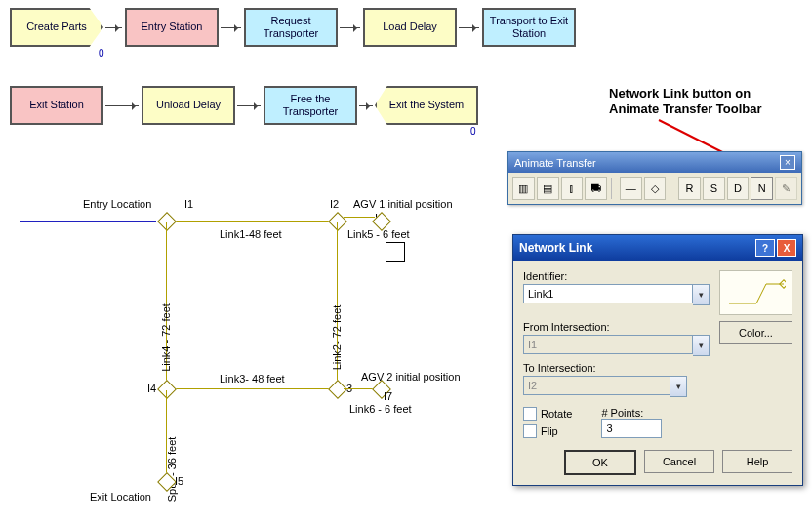 This screenshot has width=812, height=525. I want to click on transport-exit-block: Transport to Exit Station, so click(529, 27).